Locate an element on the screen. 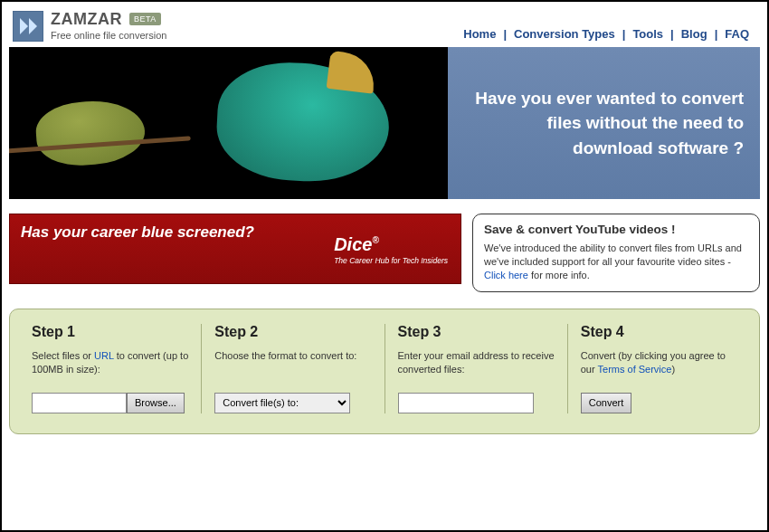  step-desc: Enter your email address to receive conv… is located at coordinates (476, 365).